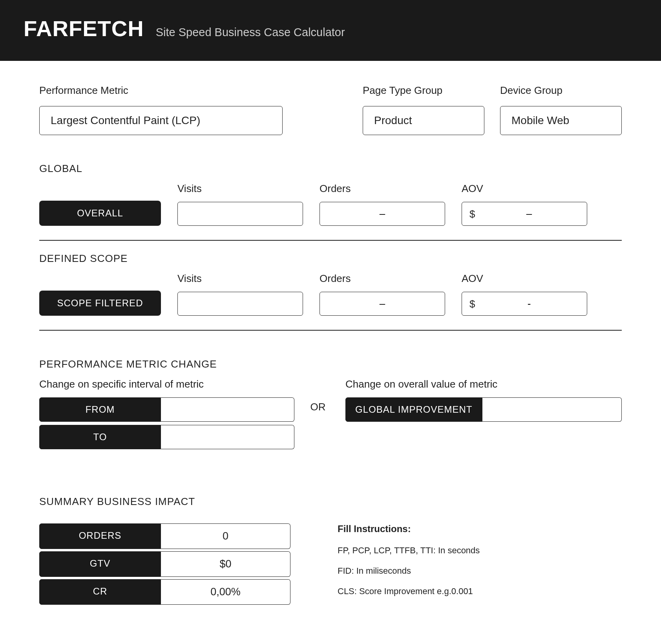 The width and height of the screenshot is (661, 644). I want to click on change-sublabel: Change on overall value of metric, so click(484, 384).